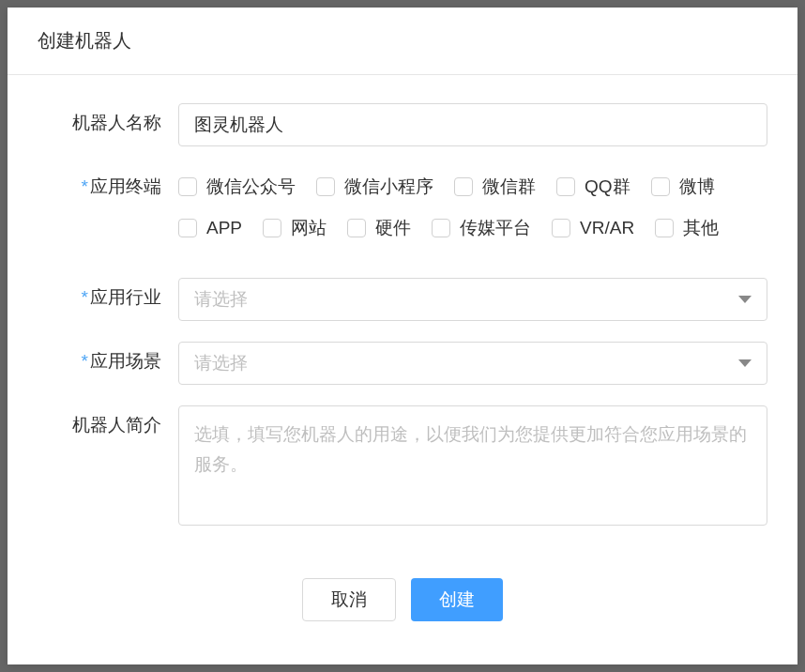 This screenshot has height=672, width=805. Describe the element at coordinates (108, 421) in the screenshot. I see `description-label: 机器人简介` at that location.